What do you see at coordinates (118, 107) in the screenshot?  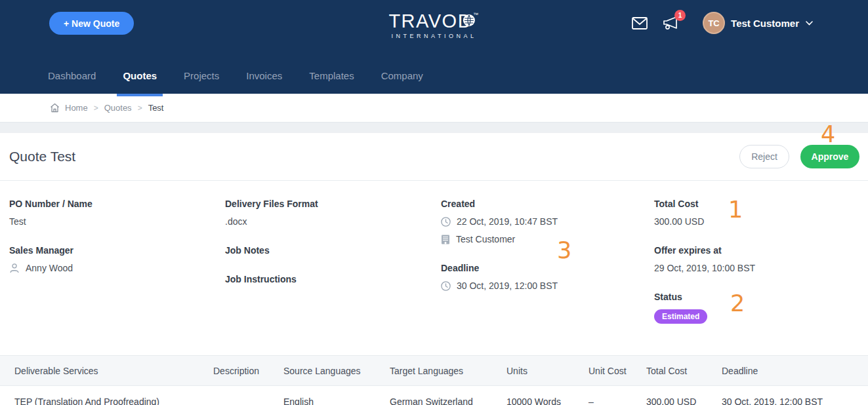 I see `breadcrumb-quotes: Quotes` at bounding box center [118, 107].